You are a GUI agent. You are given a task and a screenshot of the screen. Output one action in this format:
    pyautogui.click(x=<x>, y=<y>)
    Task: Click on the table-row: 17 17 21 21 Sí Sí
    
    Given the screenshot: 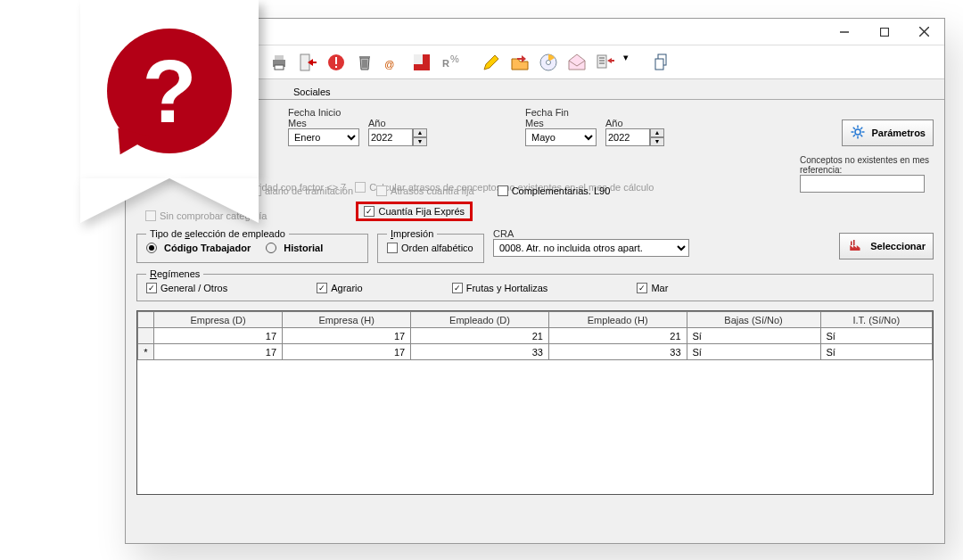 What is the action you would take?
    pyautogui.click(x=535, y=336)
    